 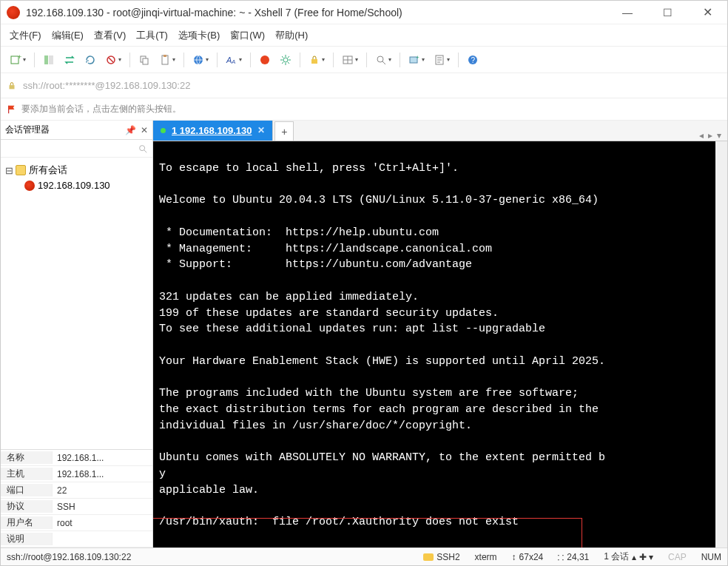 I want to click on close-button: ✕, so click(x=707, y=13).